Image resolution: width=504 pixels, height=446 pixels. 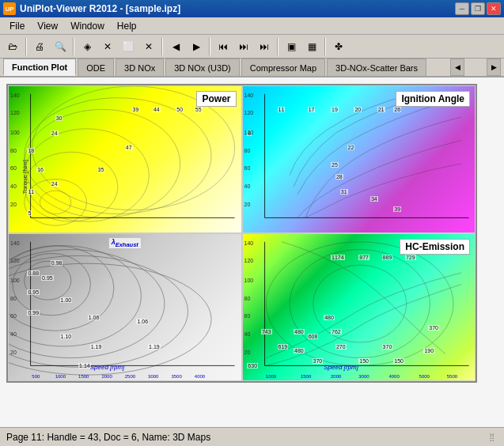 What do you see at coordinates (25, 177) in the screenshot?
I see `power-y-label: Torque [Nm]` at bounding box center [25, 177].